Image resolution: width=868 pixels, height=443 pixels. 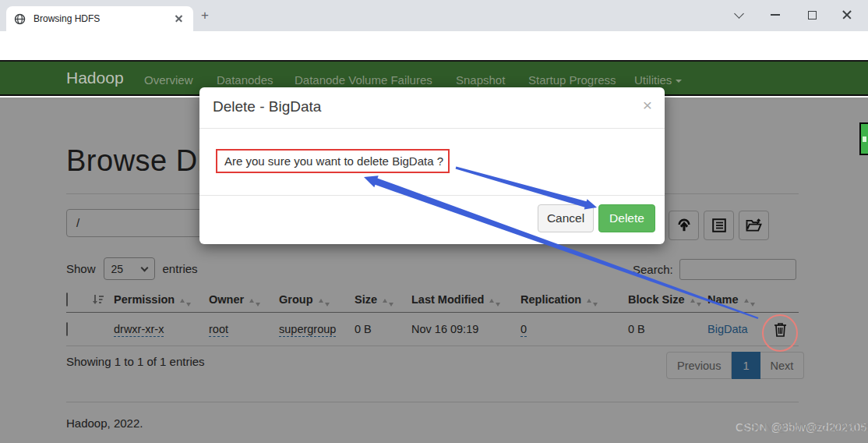 I want to click on confirm-message: Are you sure you want to delete BigData …, so click(x=330, y=161).